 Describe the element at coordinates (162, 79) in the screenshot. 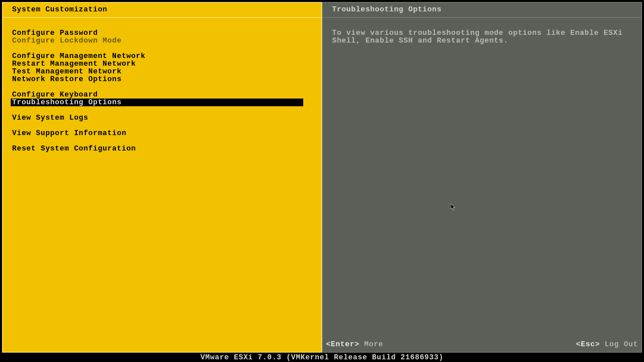

I see `menu-item-network-restore-options: Network Restore Options` at that location.